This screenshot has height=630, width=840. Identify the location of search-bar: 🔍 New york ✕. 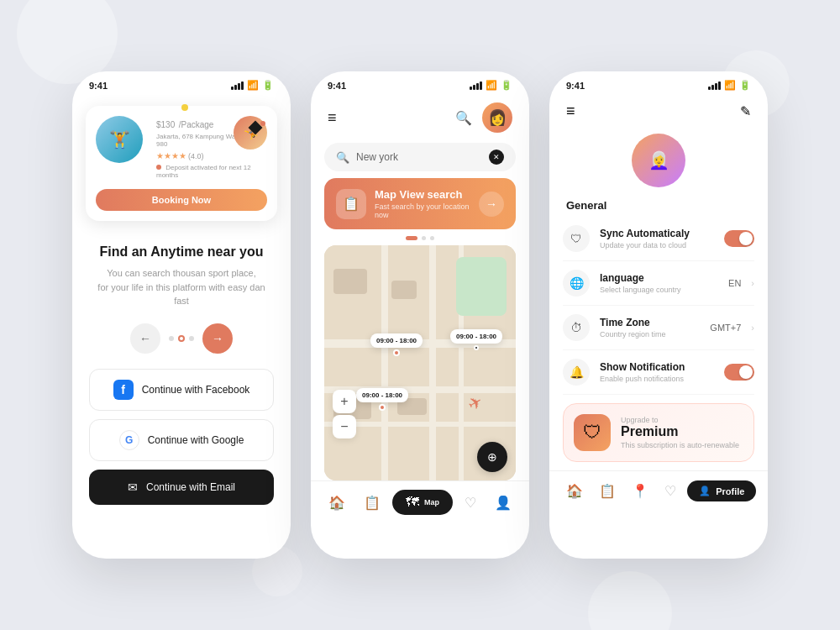
(420, 157).